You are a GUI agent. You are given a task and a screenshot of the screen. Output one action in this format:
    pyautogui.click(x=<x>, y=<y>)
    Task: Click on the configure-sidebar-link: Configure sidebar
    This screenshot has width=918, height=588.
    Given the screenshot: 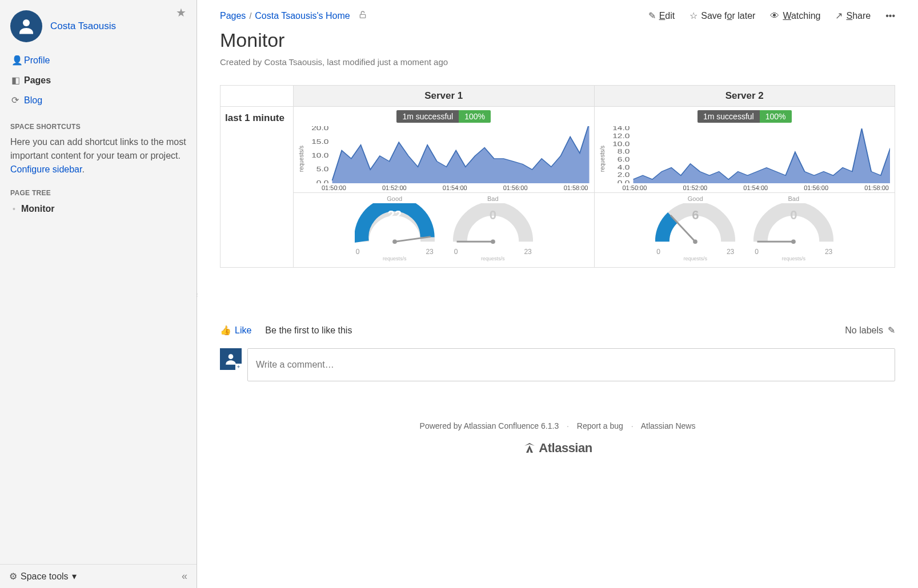 What is the action you would take?
    pyautogui.click(x=46, y=169)
    